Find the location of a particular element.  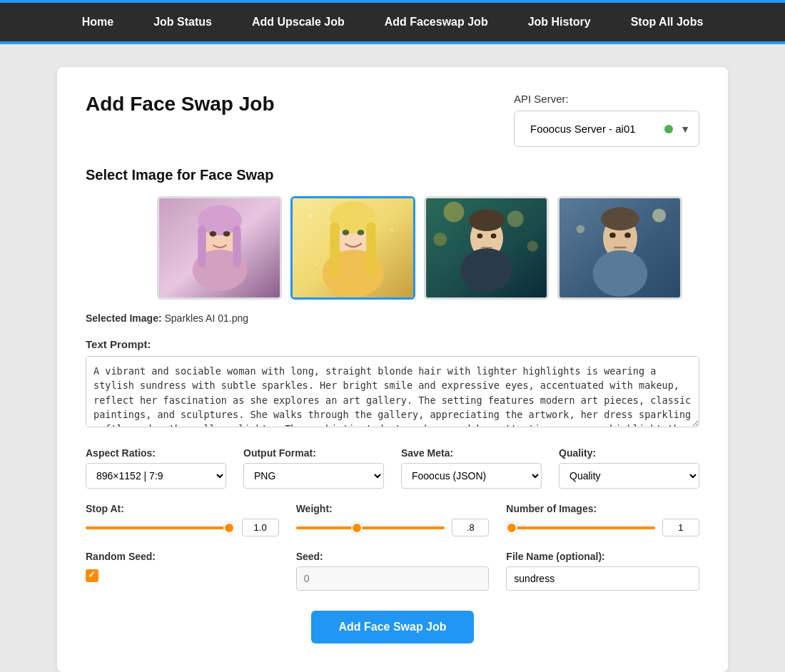

nav-job-status: Job Status is located at coordinates (183, 22).